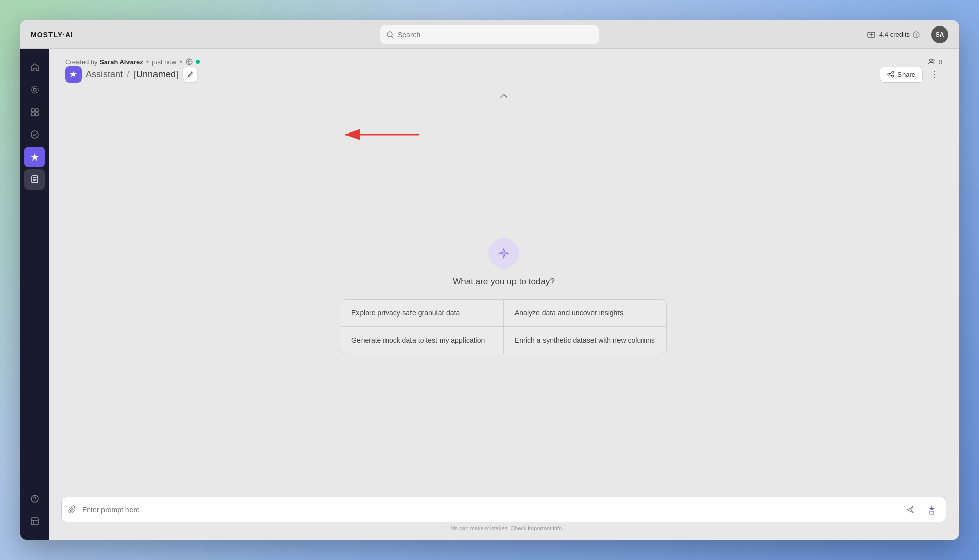  What do you see at coordinates (495, 35) in the screenshot?
I see `search-input` at bounding box center [495, 35].